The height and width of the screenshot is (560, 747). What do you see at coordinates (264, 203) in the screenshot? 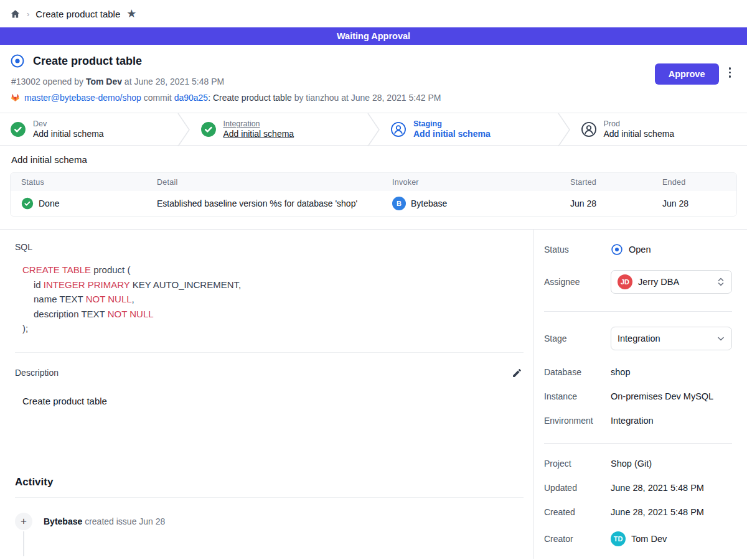
I see `task-detail: Established baseline version %s for data…` at bounding box center [264, 203].